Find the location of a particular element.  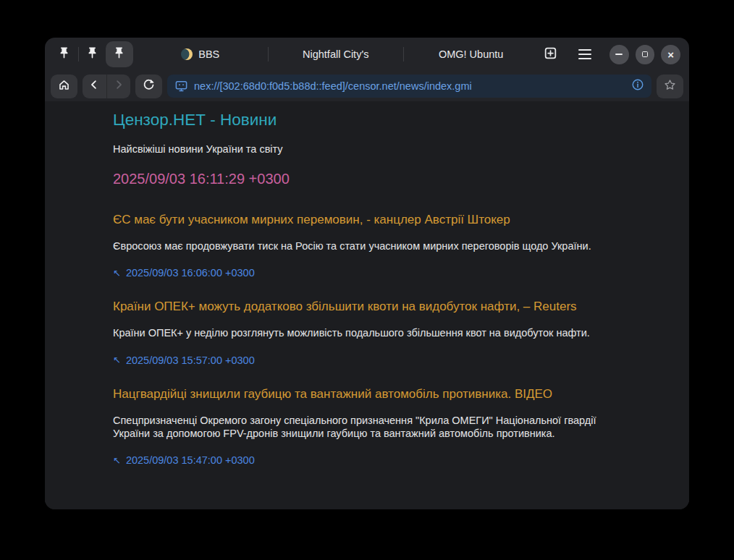

page-subtitle: Найсвіжіші новини України та світу is located at coordinates (361, 149).